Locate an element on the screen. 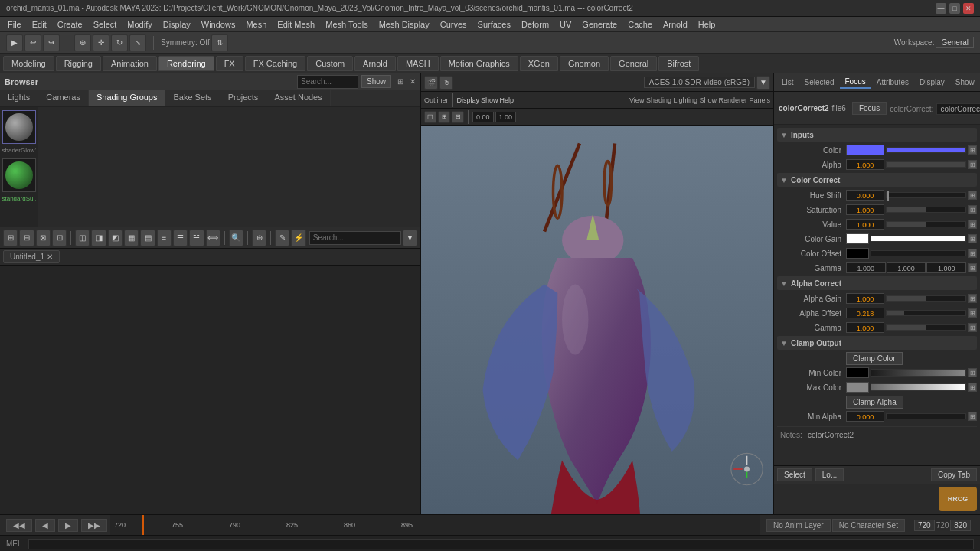  renderer-label: ACES 1.0 SDR-video (sRGB) is located at coordinates (700, 83).